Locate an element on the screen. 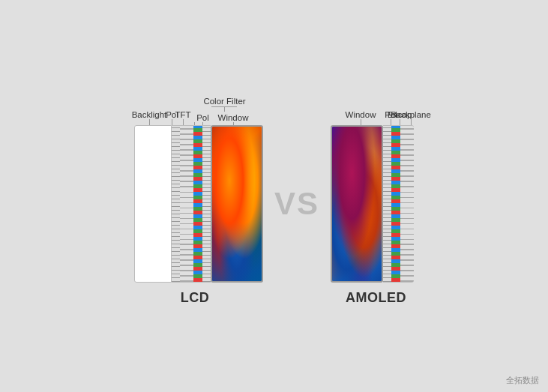  cf-group: Color Filter Pol is located at coordinates (225, 111).